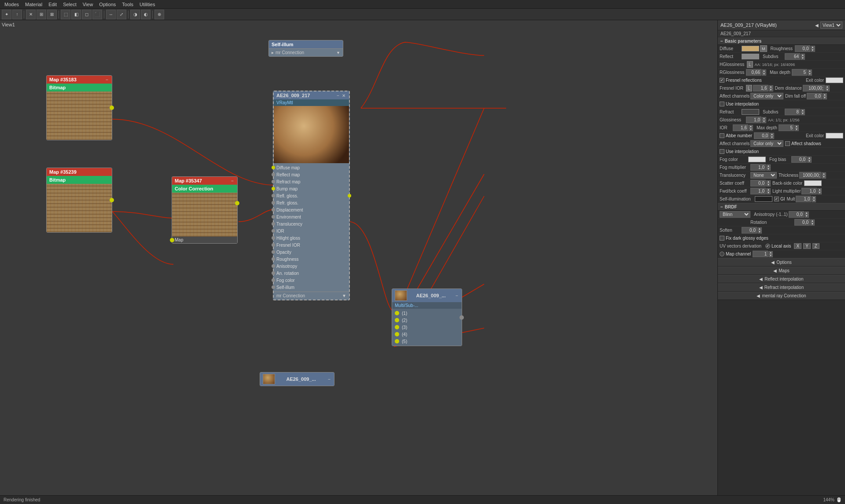  Describe the element at coordinates (232, 181) in the screenshot. I see `colorcorrect-min-btn: −` at that location.